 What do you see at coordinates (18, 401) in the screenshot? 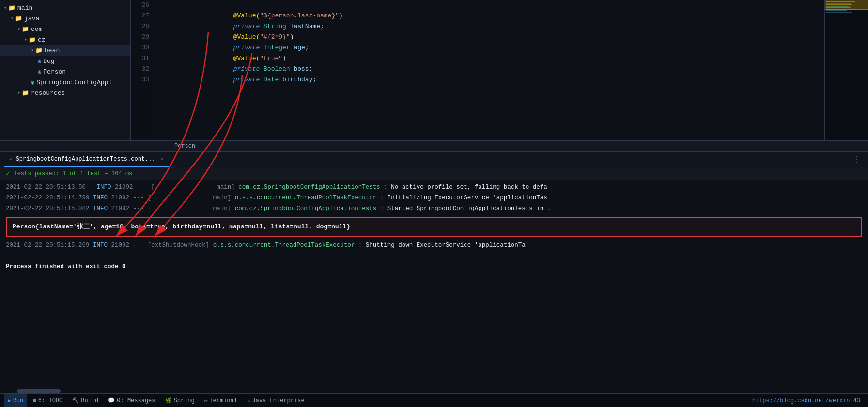
I see `status-run-label: Run` at bounding box center [18, 401].